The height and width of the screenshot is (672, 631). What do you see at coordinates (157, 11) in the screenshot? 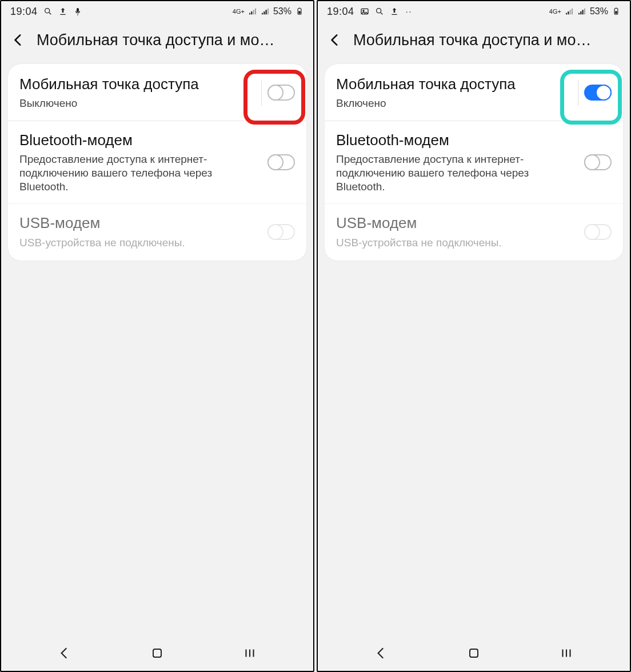
I see `status-bar: 19:04 4G+ 53%` at bounding box center [157, 11].